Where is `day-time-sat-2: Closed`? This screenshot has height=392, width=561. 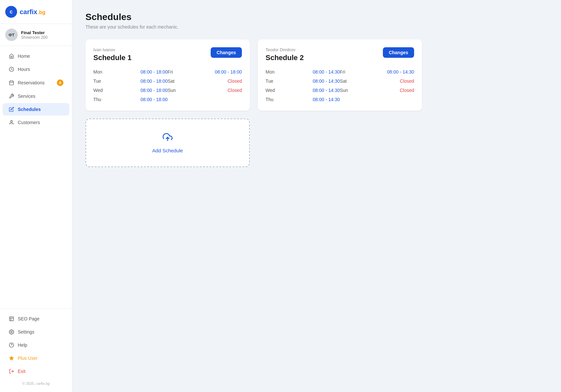 day-time-sat-2: Closed is located at coordinates (407, 81).